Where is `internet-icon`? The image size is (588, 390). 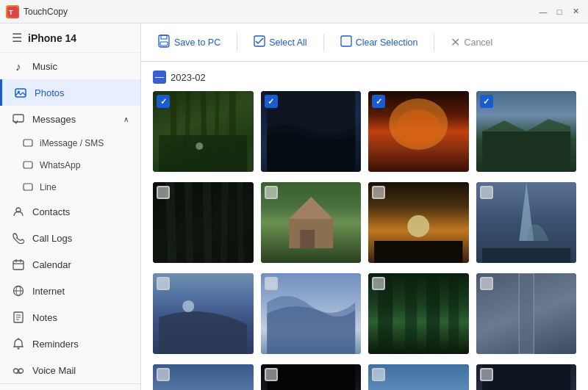 internet-icon is located at coordinates (18, 291).